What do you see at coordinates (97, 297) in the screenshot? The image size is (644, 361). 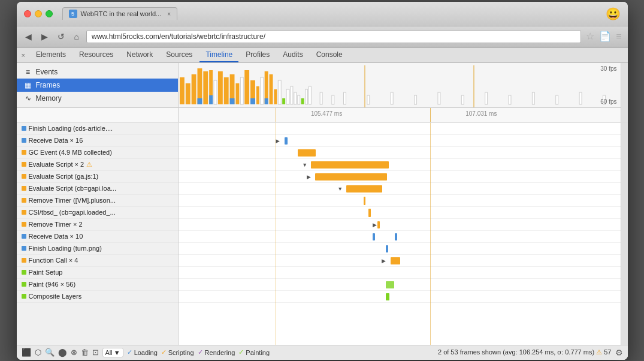 I see `list-item: Composite Layers` at bounding box center [97, 297].